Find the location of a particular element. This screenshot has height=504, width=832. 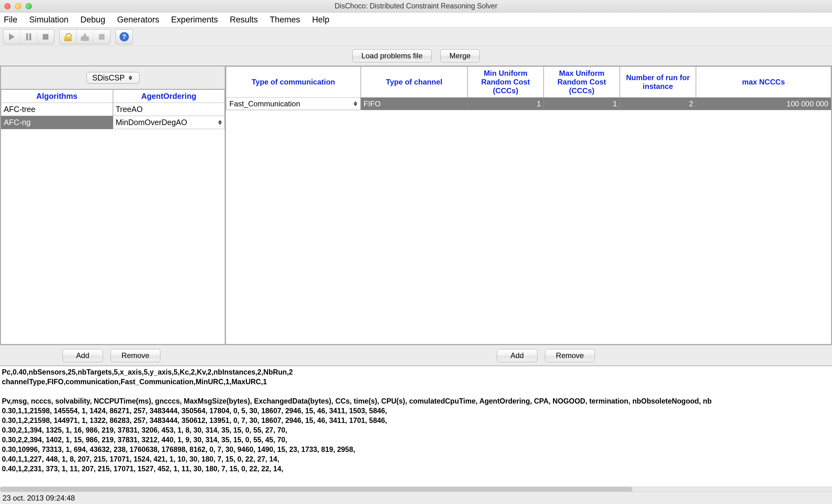

play-button is located at coordinates (12, 37).